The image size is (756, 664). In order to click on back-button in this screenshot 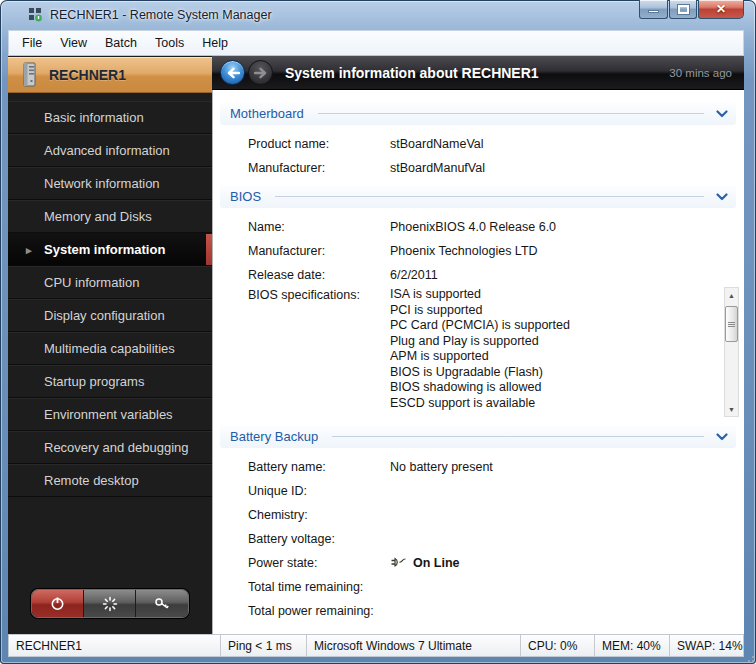, I will do `click(232, 72)`.